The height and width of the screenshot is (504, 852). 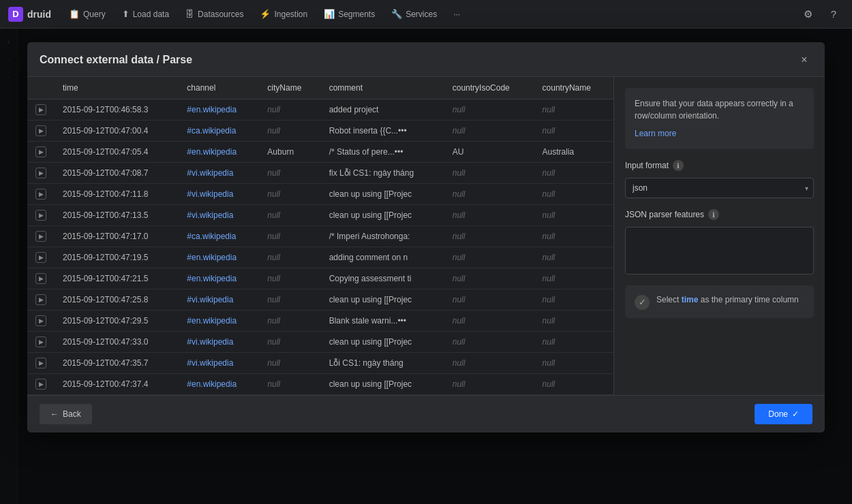 I want to click on cell-time: 2015-09-12T00:47:21.5, so click(x=117, y=279).